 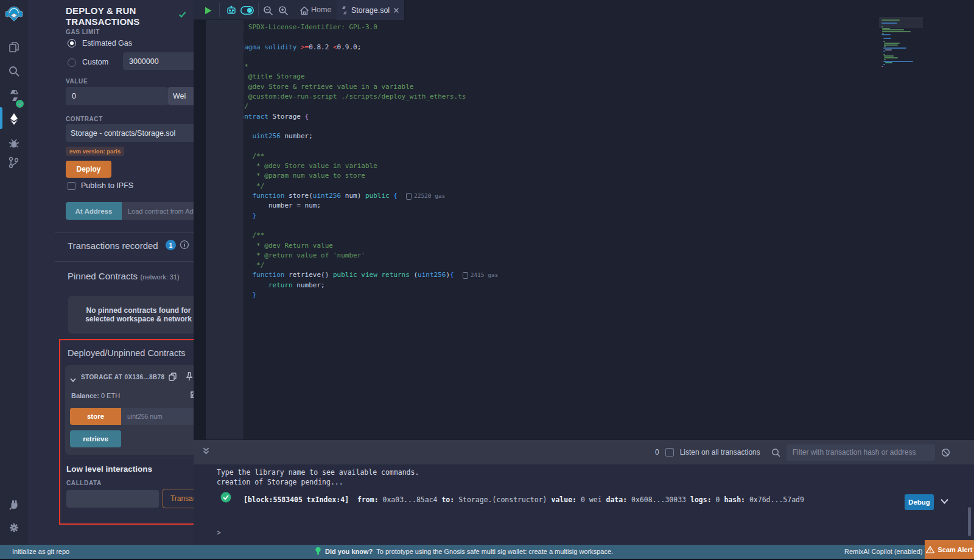 I want to click on code-line: 12 uint256 number;, so click(x=609, y=136).